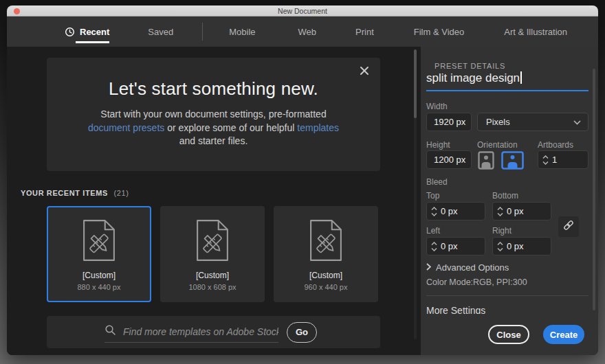 The image size is (605, 364). What do you see at coordinates (433, 231) in the screenshot?
I see `bleed-left-label: Left` at bounding box center [433, 231].